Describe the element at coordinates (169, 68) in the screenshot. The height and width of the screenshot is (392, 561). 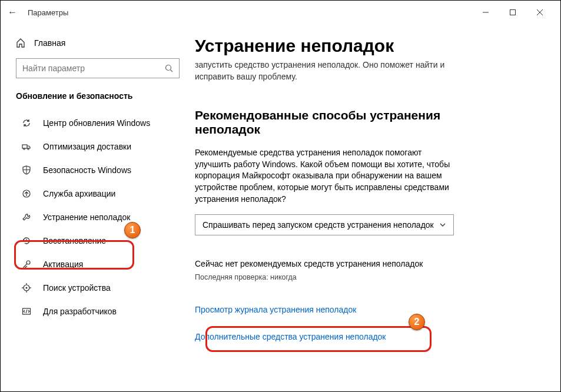
I see `search-icon` at that location.